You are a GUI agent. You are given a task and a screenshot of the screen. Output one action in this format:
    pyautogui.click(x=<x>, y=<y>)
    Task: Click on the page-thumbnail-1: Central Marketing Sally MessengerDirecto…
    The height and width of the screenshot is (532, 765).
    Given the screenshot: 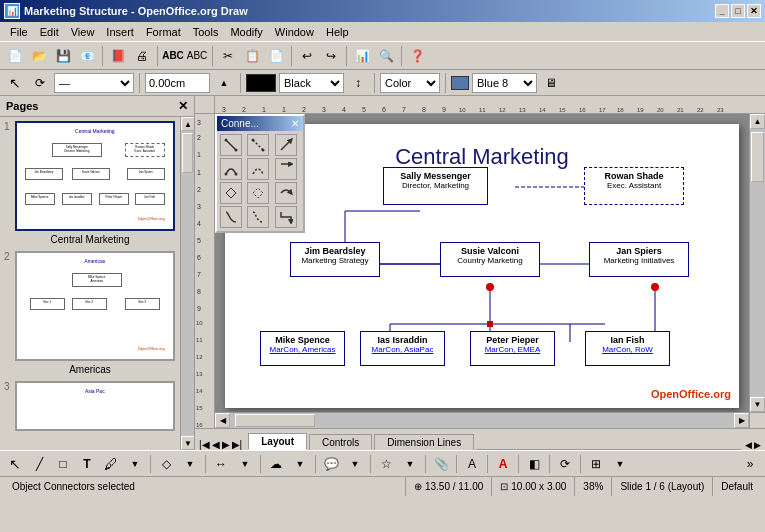 What is the action you would take?
    pyautogui.click(x=95, y=176)
    